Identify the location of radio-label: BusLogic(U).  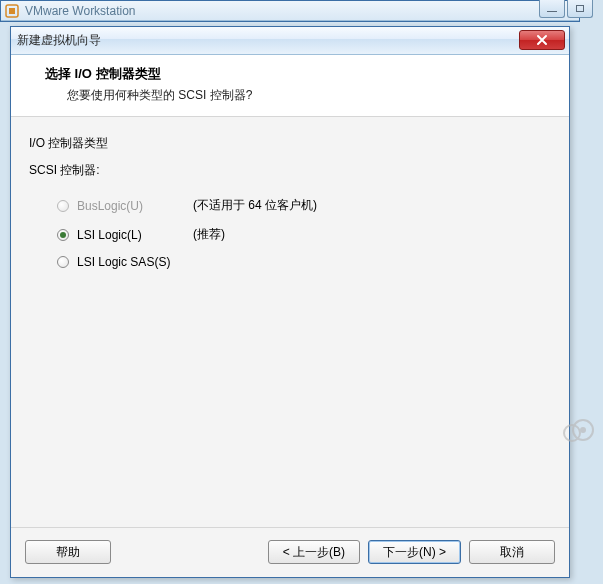
(132, 206).